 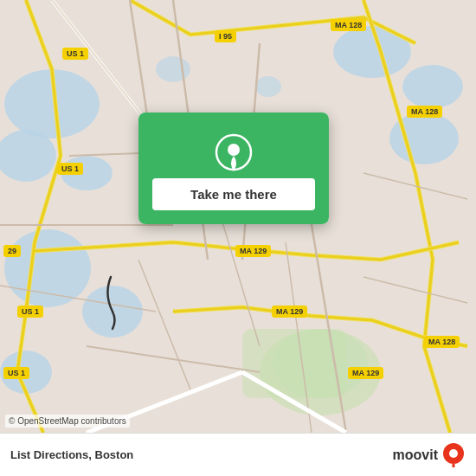 I want to click on road-label-ma129-right: MA 129, so click(x=289, y=312).